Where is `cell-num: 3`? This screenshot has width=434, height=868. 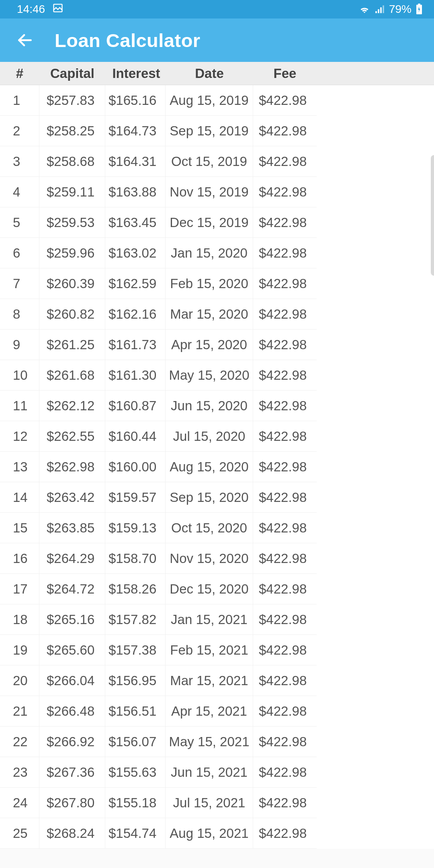 cell-num: 3 is located at coordinates (20, 162).